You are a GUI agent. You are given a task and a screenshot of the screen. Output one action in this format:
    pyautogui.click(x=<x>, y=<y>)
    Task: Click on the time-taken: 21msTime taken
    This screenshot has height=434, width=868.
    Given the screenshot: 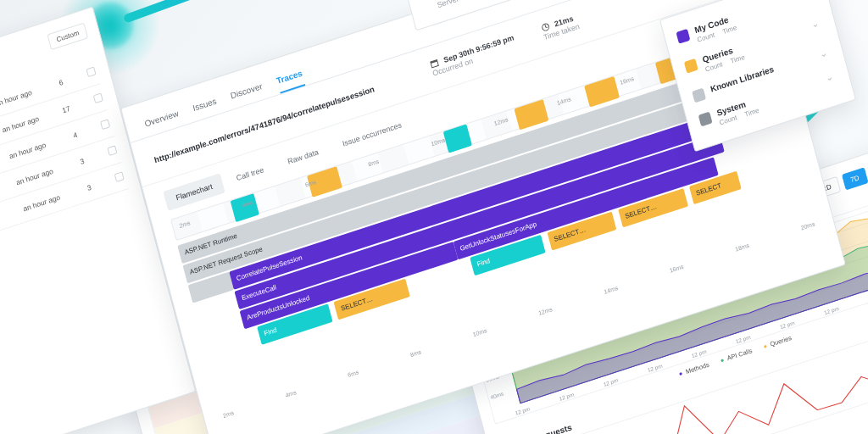 What is the action you would take?
    pyautogui.click(x=560, y=27)
    